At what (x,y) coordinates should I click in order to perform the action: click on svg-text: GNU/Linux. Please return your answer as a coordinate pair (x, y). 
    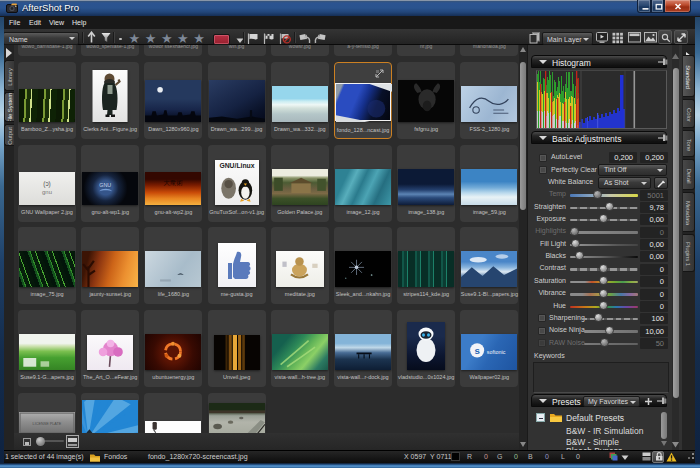
    Looking at the image, I should click on (236, 166).